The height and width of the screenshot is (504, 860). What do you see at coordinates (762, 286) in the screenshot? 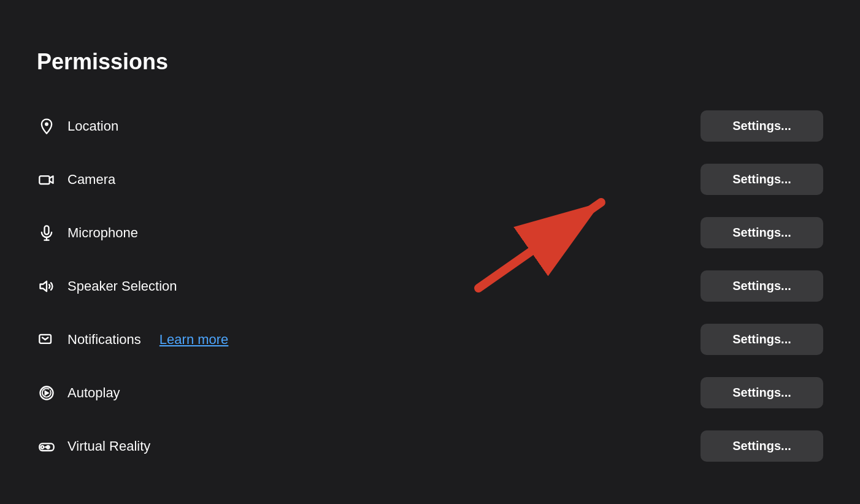
I see `speaker-settings-button: Settings...` at bounding box center [762, 286].